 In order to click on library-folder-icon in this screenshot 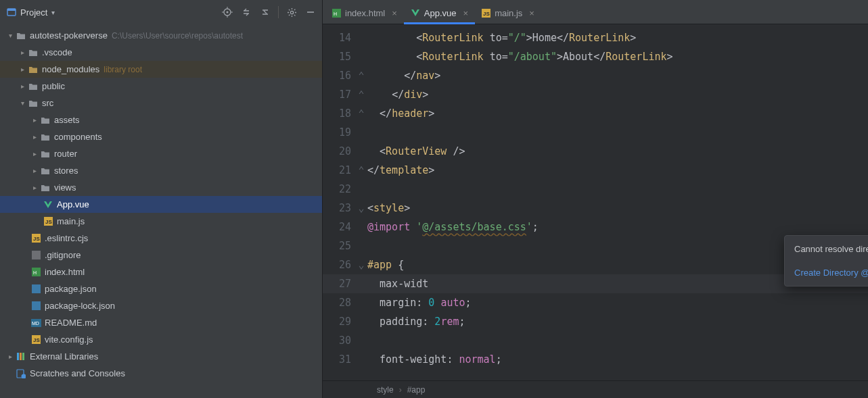, I will do `click(33, 70)`.